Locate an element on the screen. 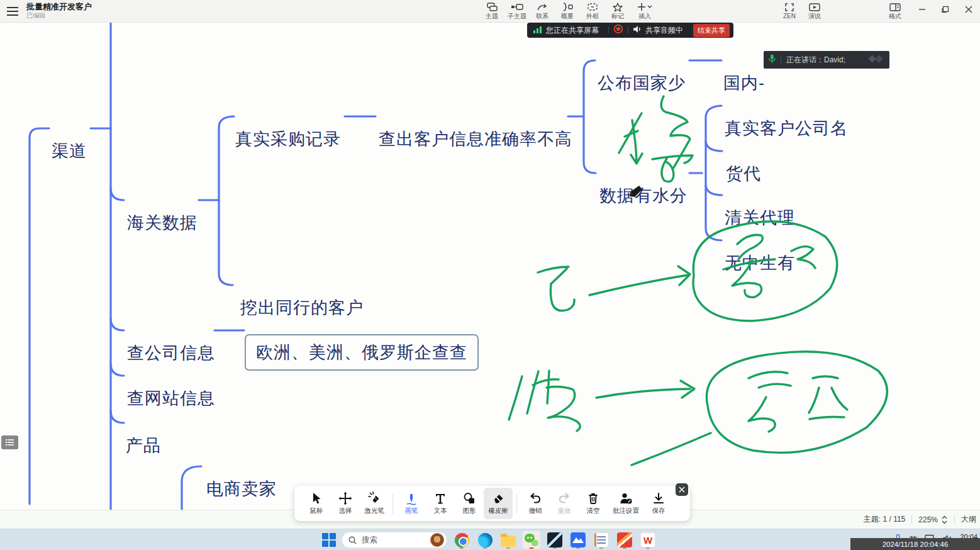 The image size is (980, 550). taskbar-red-app is located at coordinates (625, 540).